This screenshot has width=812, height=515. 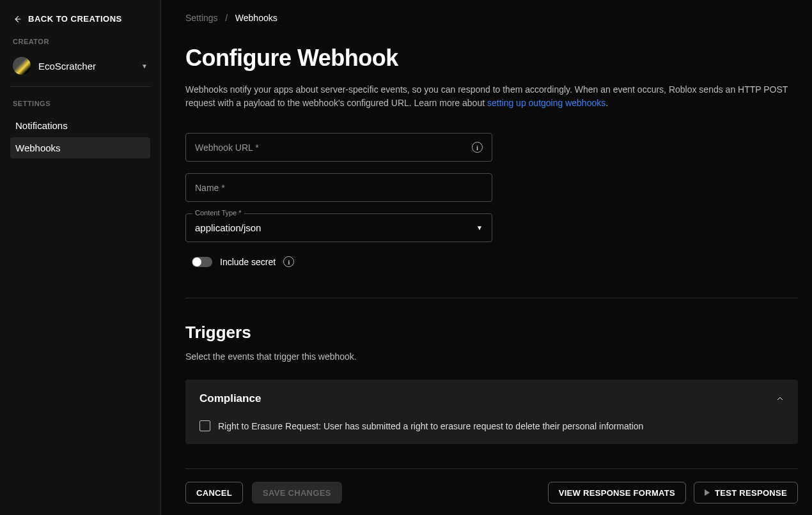 What do you see at coordinates (202, 262) in the screenshot?
I see `include-secret-toggle` at bounding box center [202, 262].